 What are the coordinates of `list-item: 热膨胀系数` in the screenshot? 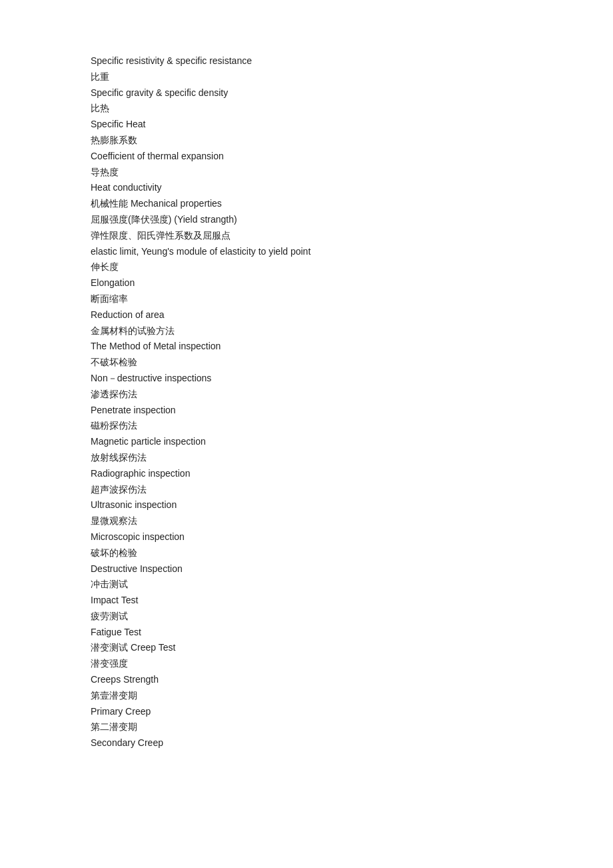 It's located at (352, 141).